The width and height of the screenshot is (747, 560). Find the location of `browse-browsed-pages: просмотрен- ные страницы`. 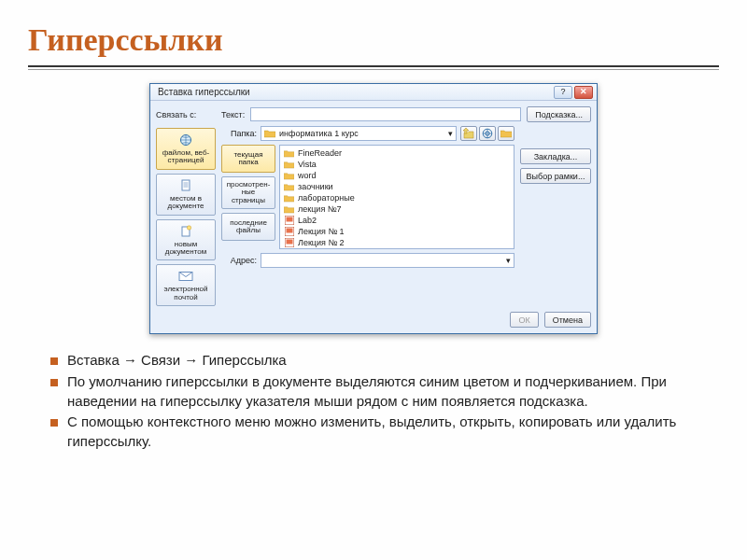

browse-browsed-pages: просмотрен- ные страницы is located at coordinates (248, 192).